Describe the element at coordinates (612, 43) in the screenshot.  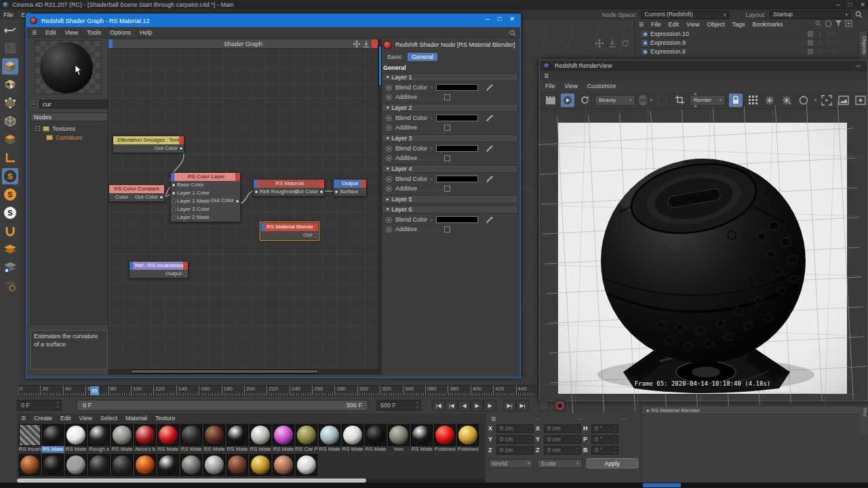
I see `dolly-icon` at that location.